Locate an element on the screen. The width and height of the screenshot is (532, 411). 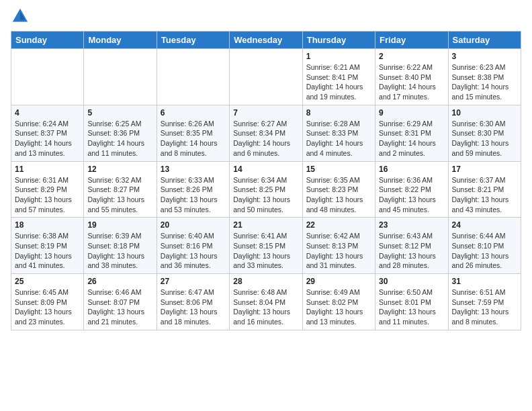
day-cell-26: 26Sunrise: 6:46 AMSunset: 8:07 PMDayligh… is located at coordinates (120, 302).